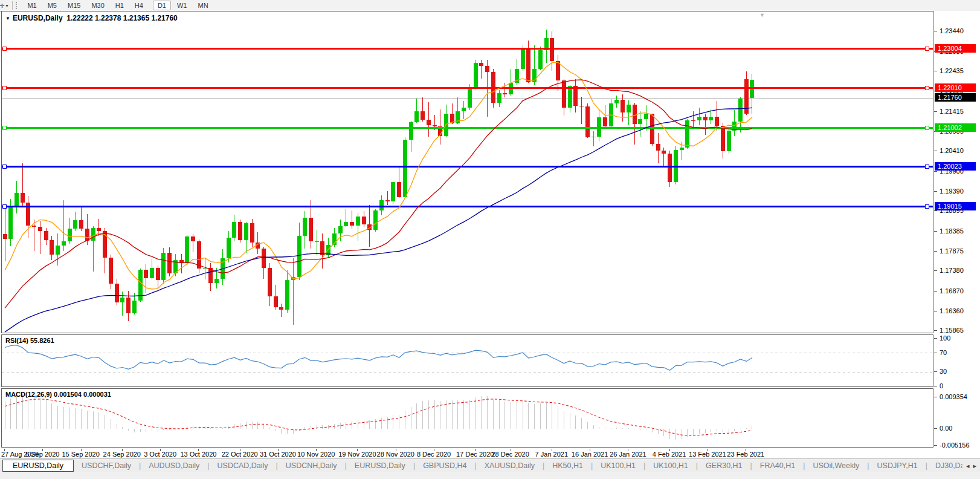 This screenshot has width=980, height=479. I want to click on tabs-scroll-left-icon: ◂, so click(968, 466).